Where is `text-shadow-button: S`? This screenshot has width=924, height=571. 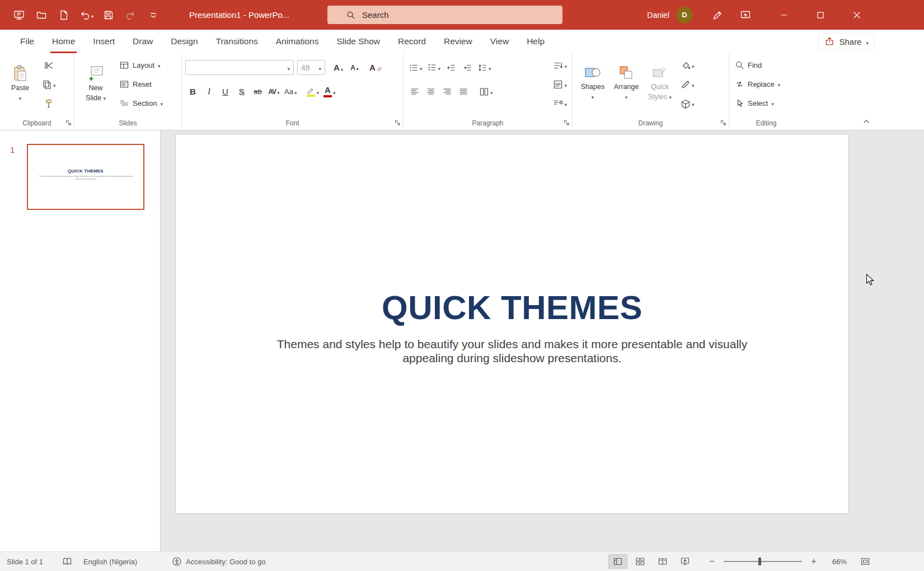 text-shadow-button: S is located at coordinates (242, 92).